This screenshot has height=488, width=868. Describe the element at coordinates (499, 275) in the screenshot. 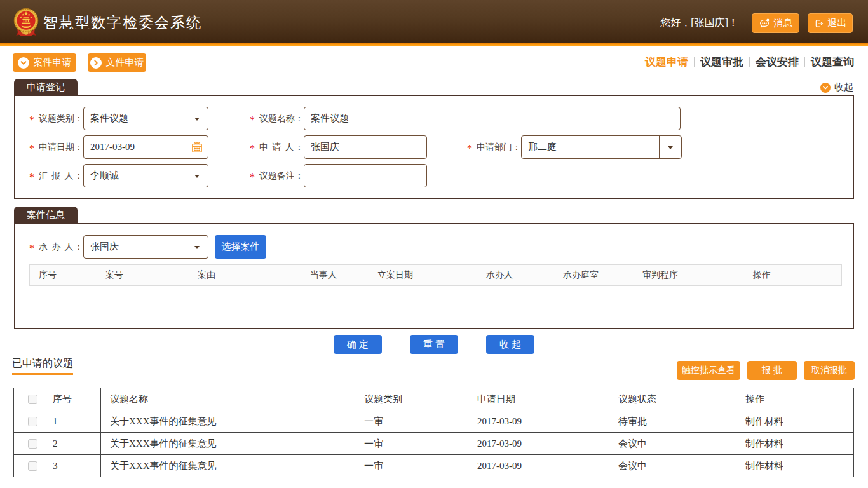

I see `case-col-undertaker: 承办人` at that location.